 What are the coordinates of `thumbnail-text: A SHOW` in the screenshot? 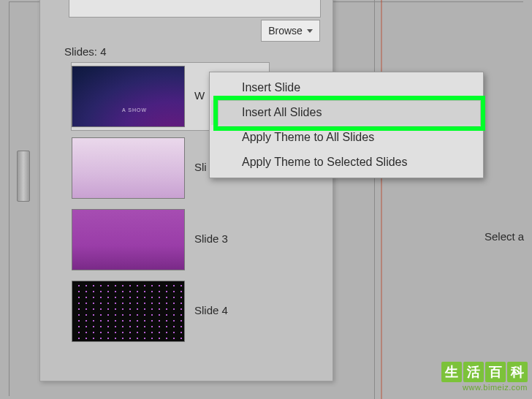 It's located at (134, 110).